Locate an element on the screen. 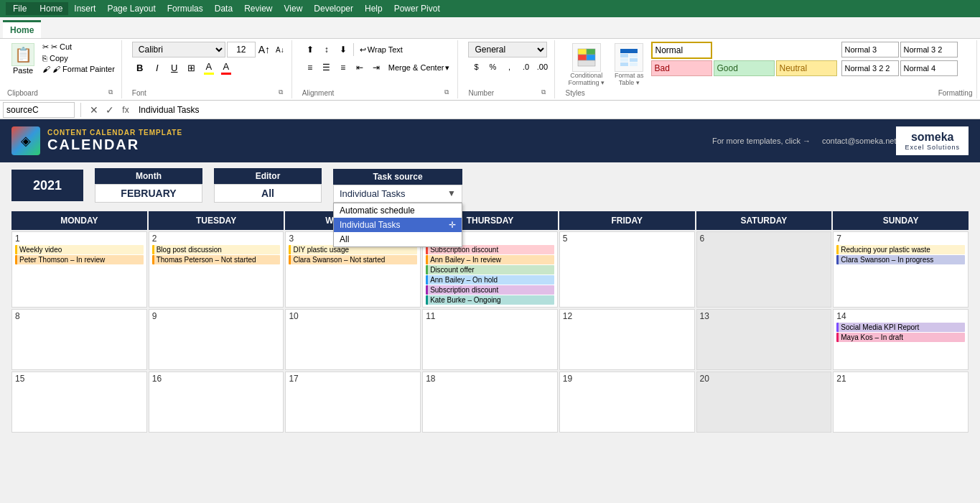 The width and height of the screenshot is (980, 503). cell-thu-18: 18 is located at coordinates (490, 402).